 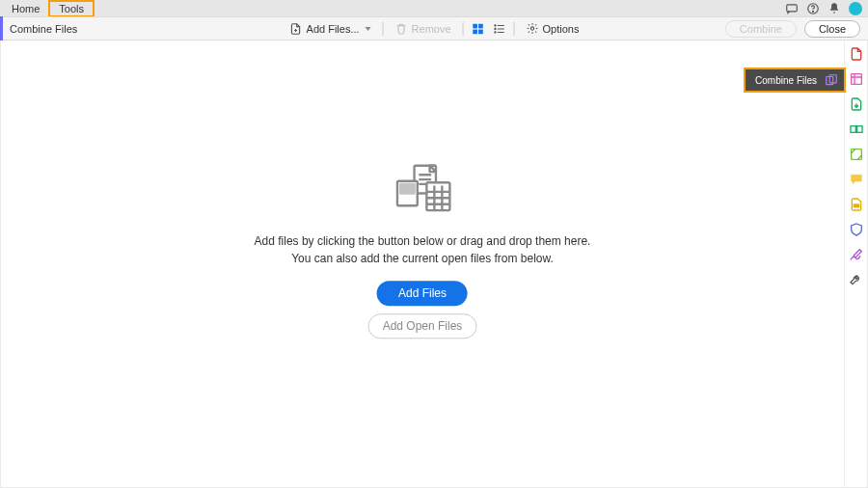 I want to click on empty-line-1: Add files by clicking the button below o…, so click(x=422, y=241).